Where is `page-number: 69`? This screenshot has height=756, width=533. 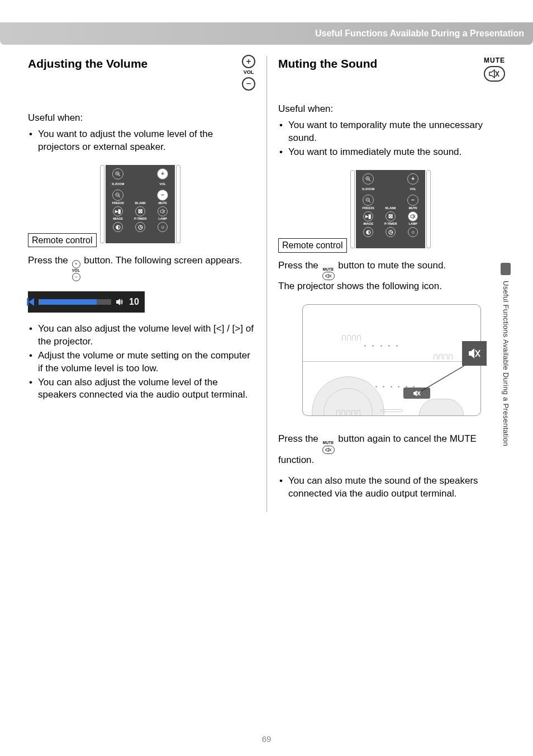 page-number: 69 is located at coordinates (266, 739).